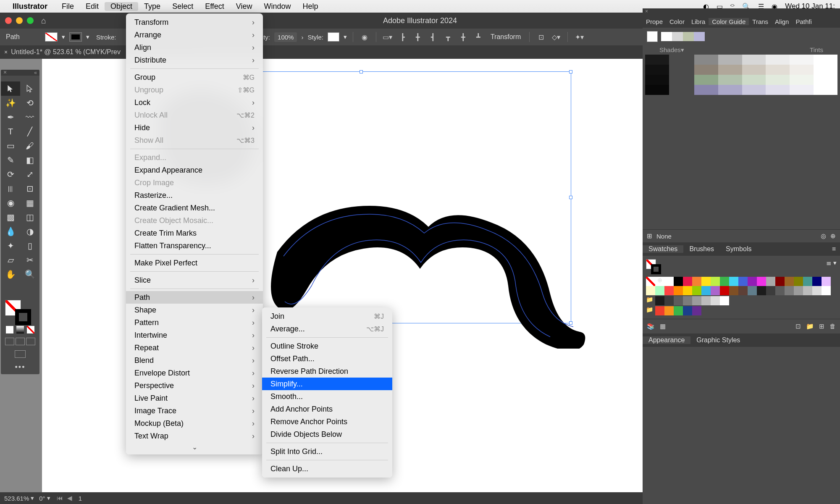 The width and height of the screenshot is (840, 504). I want to click on align-right-icon: ┫, so click(433, 37).